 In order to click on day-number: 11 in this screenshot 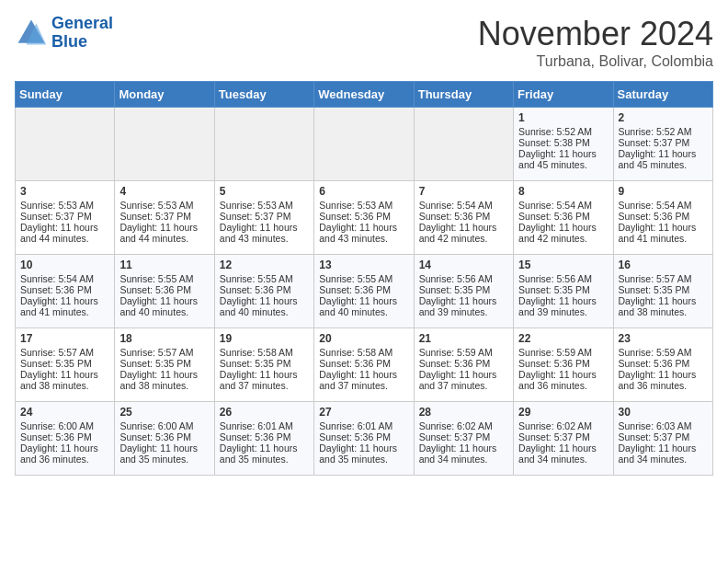, I will do `click(164, 265)`.